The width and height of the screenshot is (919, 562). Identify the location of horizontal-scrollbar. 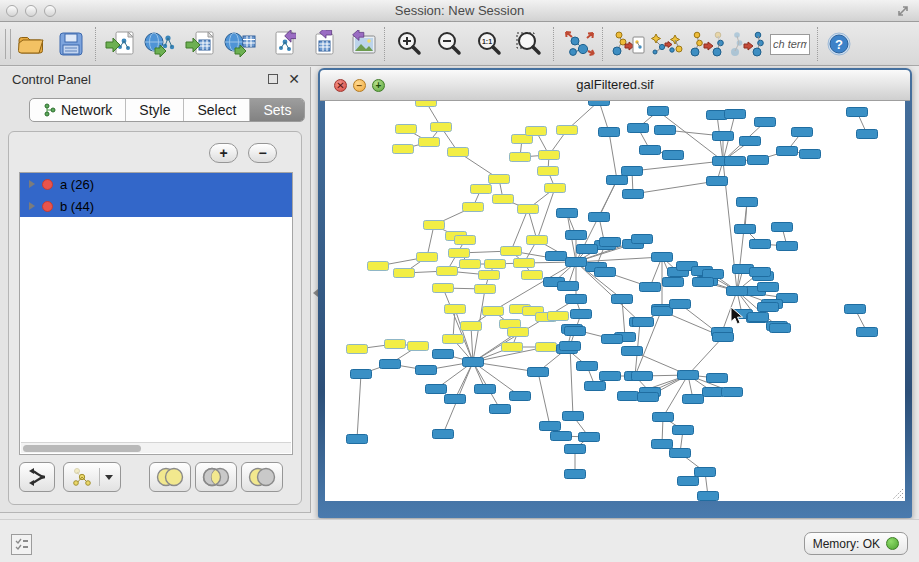
(156, 448).